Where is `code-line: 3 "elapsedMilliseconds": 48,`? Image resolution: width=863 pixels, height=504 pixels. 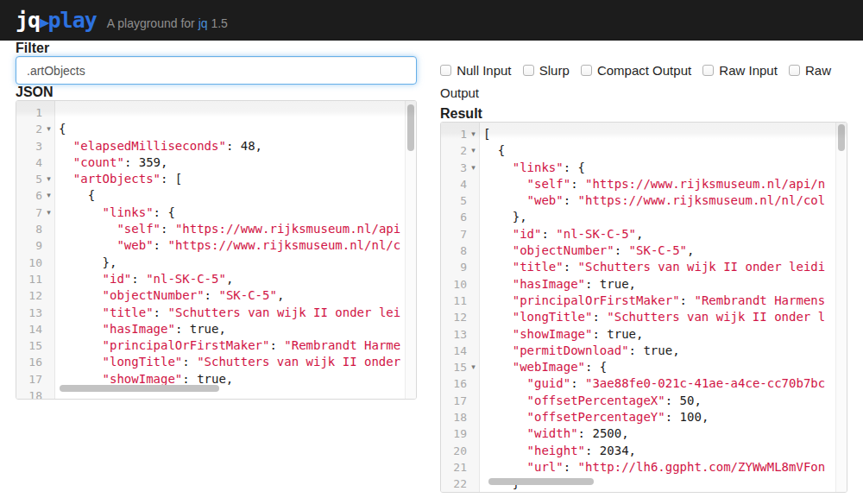
code-line: 3 "elapsedMilliseconds": 48, is located at coordinates (216, 147).